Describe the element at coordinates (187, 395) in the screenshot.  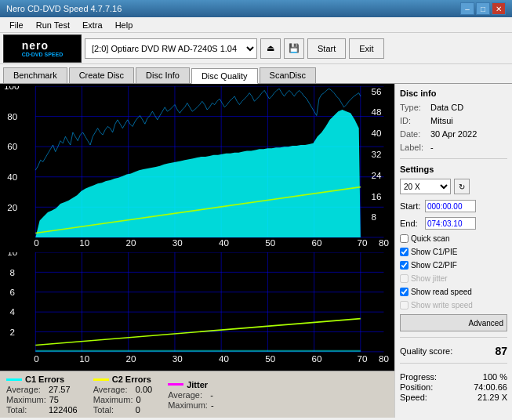
I see `jitter-avg-label: Average:` at that location.